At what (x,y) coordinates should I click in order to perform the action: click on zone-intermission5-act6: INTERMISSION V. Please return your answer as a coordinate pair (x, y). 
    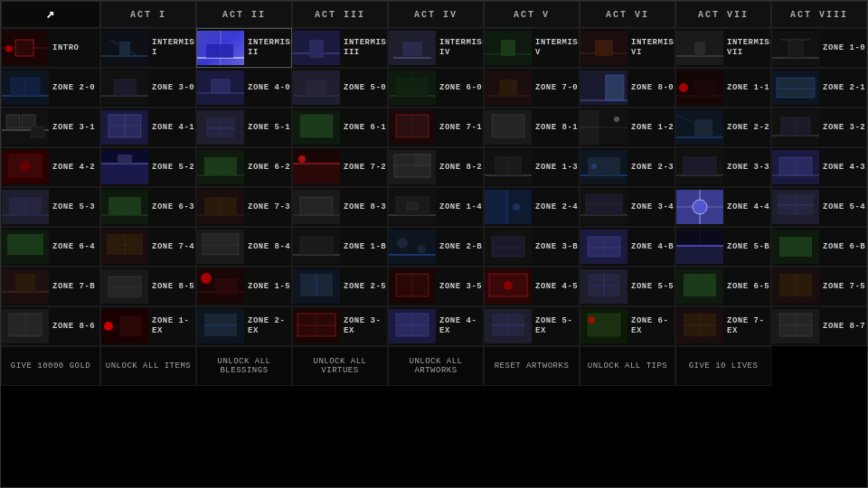
    Looking at the image, I should click on (532, 48).